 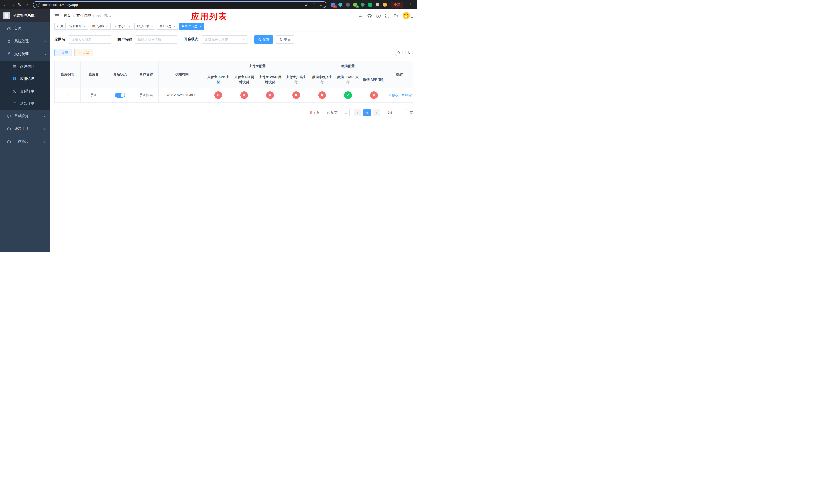 I want to click on sidebar-item-home: 首页, so click(x=25, y=28).